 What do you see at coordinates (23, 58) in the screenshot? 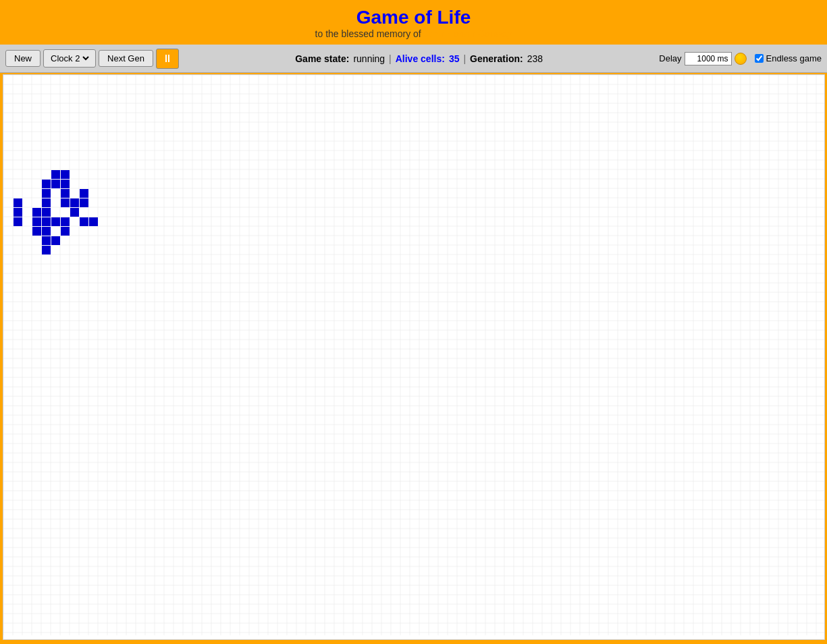
I see `new-button: New` at bounding box center [23, 58].